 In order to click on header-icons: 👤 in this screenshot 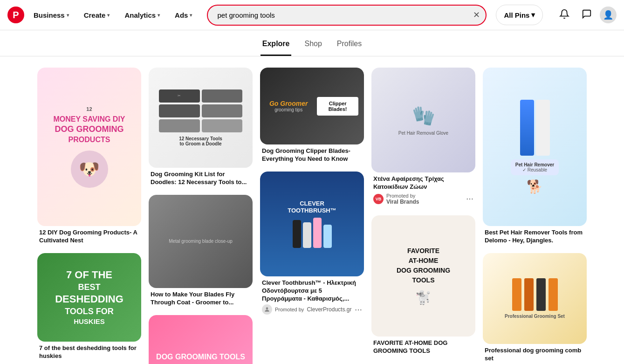, I will do `click(586, 15)`.